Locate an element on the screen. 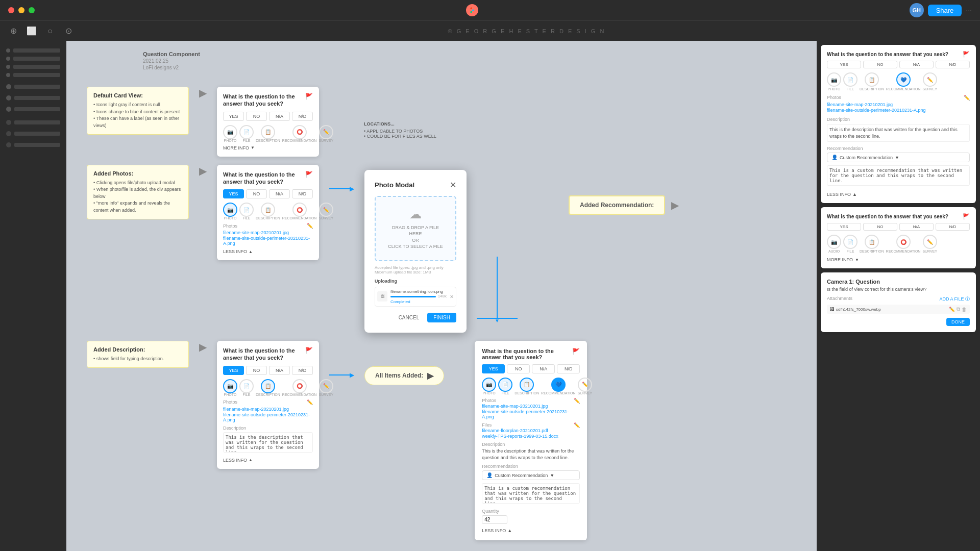  edit-file-icon: ✏️ is located at coordinates (952, 309).